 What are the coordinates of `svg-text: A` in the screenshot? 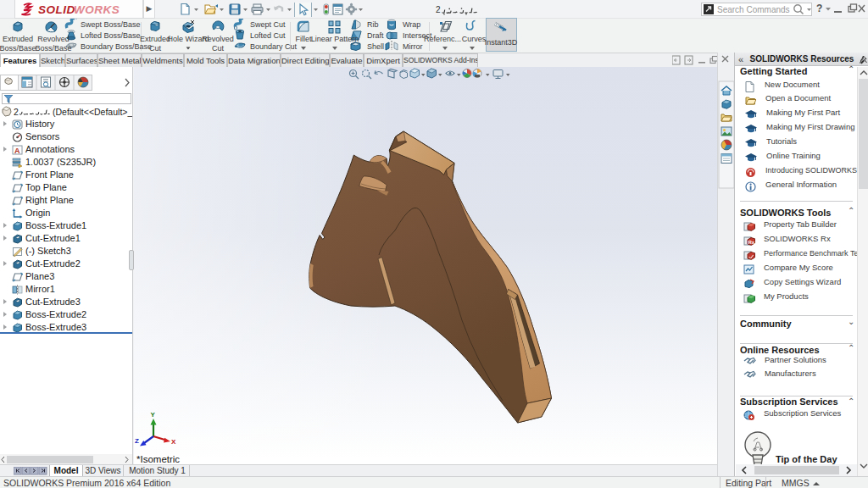 It's located at (17, 151).